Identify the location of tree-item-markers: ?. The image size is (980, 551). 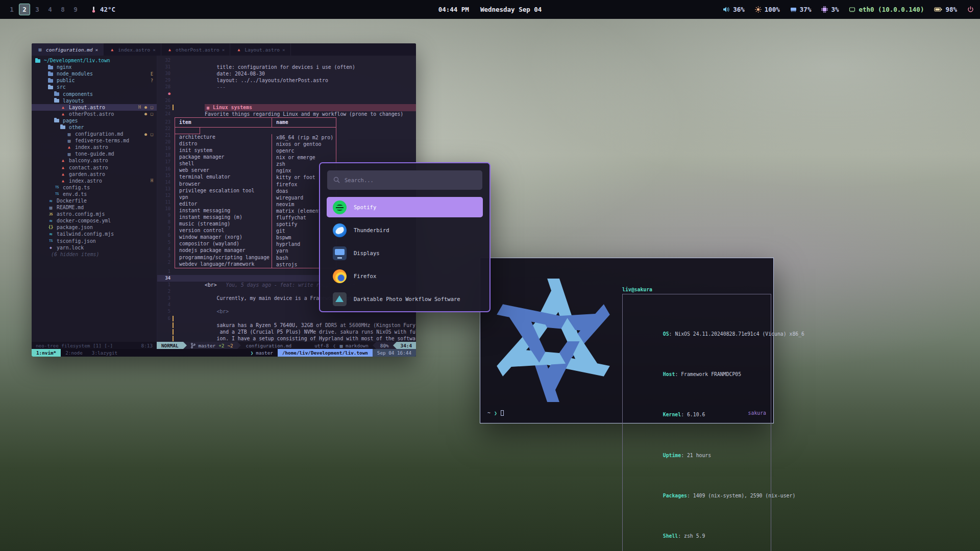
(152, 81).